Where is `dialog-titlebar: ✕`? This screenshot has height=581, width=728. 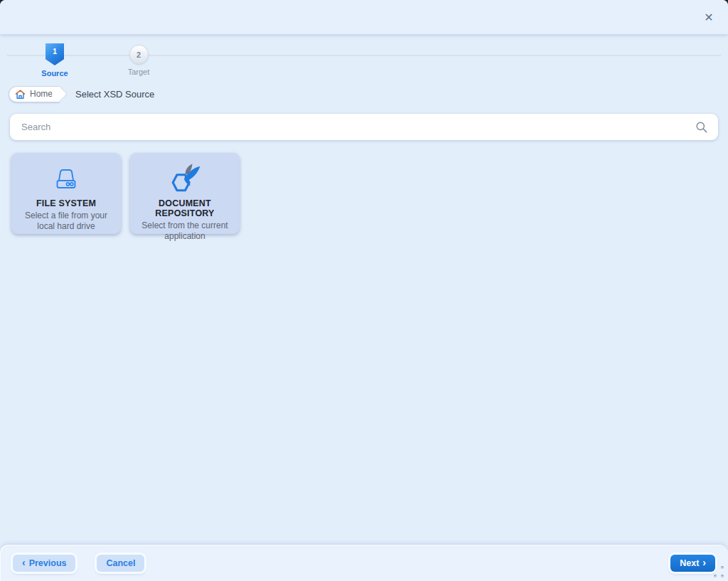 dialog-titlebar: ✕ is located at coordinates (364, 17).